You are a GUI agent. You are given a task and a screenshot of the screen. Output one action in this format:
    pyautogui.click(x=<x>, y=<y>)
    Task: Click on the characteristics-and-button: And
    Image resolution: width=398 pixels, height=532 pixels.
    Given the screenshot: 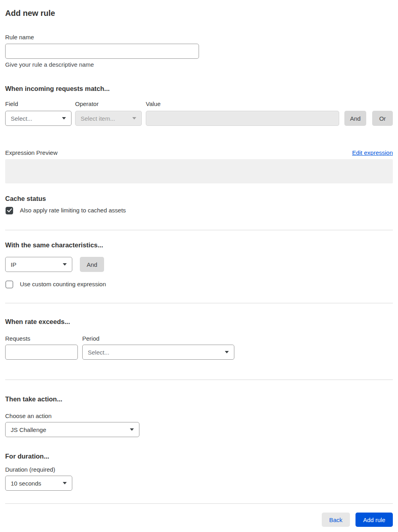 What is the action you would take?
    pyautogui.click(x=92, y=264)
    